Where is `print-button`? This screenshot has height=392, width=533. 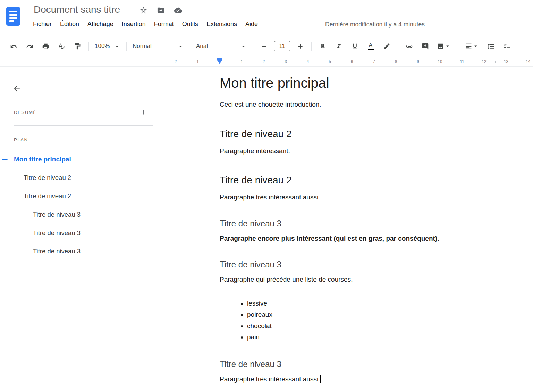
print-button is located at coordinates (45, 46).